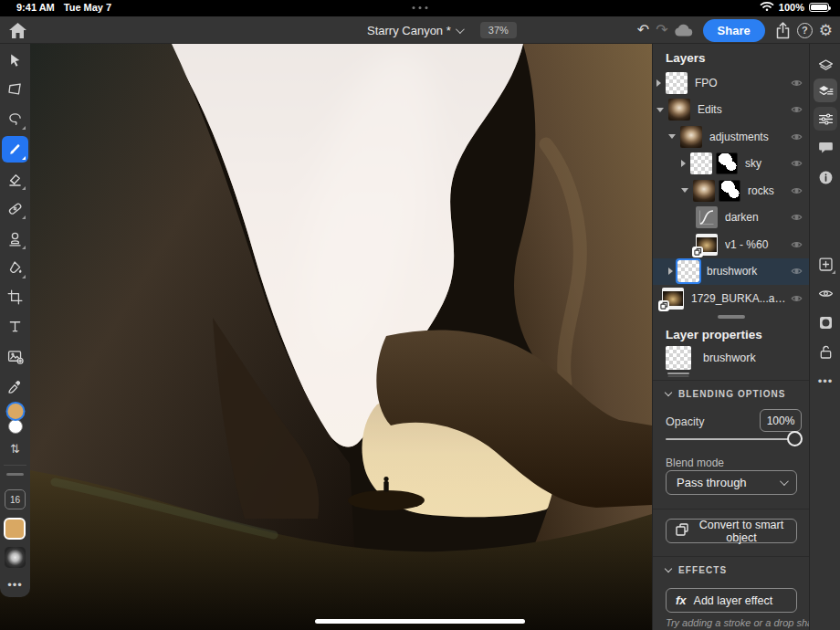  What do you see at coordinates (726, 394) in the screenshot?
I see `blending-options-header: BLENDING OPTIONS` at bounding box center [726, 394].